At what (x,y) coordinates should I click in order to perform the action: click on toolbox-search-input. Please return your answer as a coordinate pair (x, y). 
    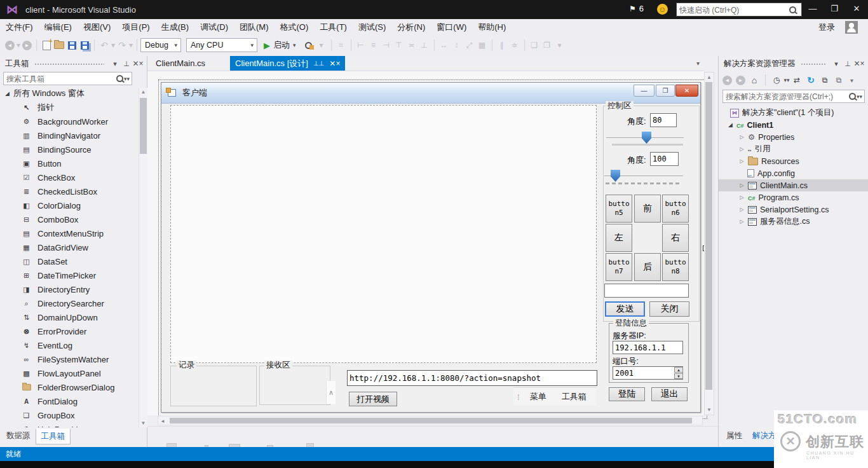
    Looking at the image, I should click on (60, 79).